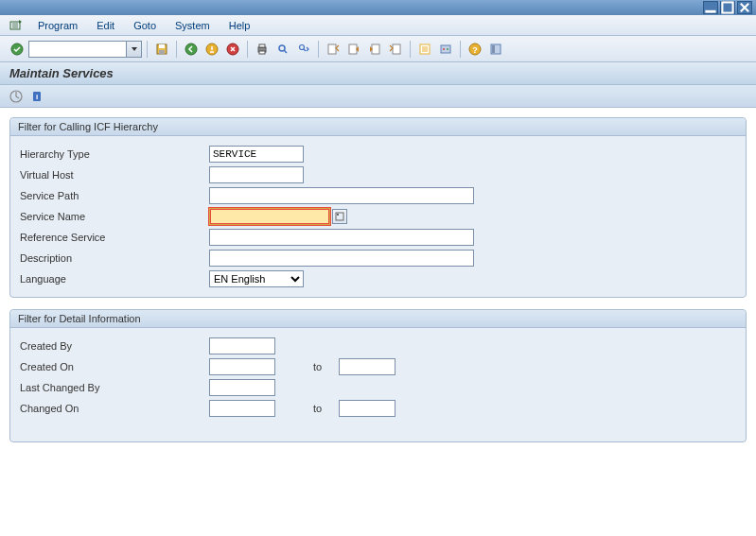  What do you see at coordinates (375, 49) in the screenshot?
I see `next-page-button` at bounding box center [375, 49].